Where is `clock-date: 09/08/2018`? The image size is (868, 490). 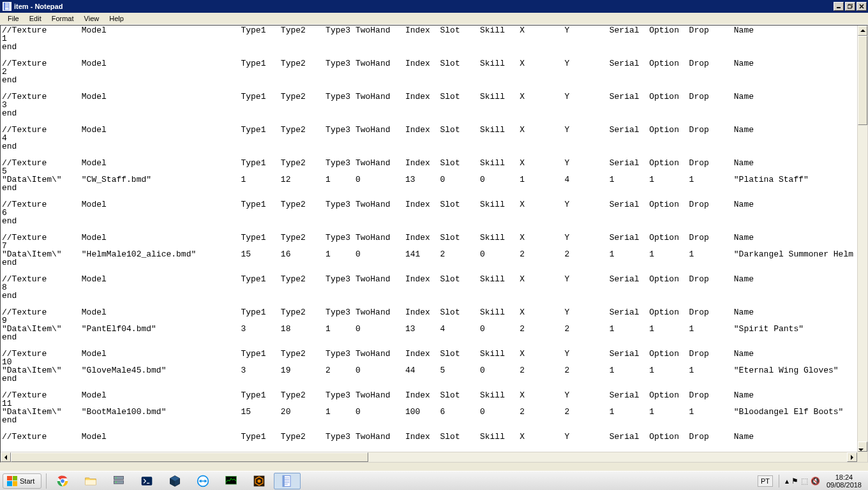
clock-date: 09/08/2018 is located at coordinates (844, 485).